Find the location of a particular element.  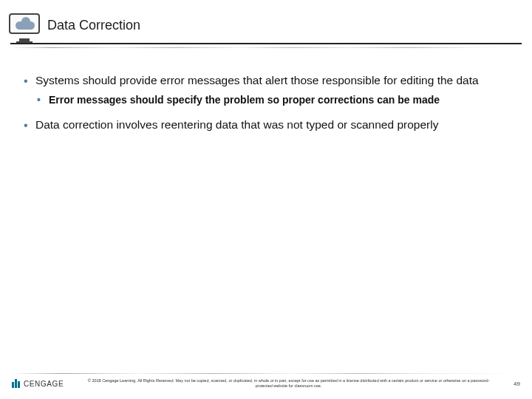

bullet-item: Data correction involves reentering data… is located at coordinates (265, 126).